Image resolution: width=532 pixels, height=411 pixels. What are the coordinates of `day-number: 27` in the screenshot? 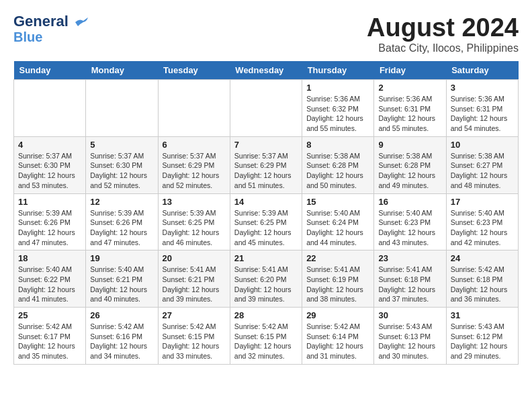 It's located at (194, 316).